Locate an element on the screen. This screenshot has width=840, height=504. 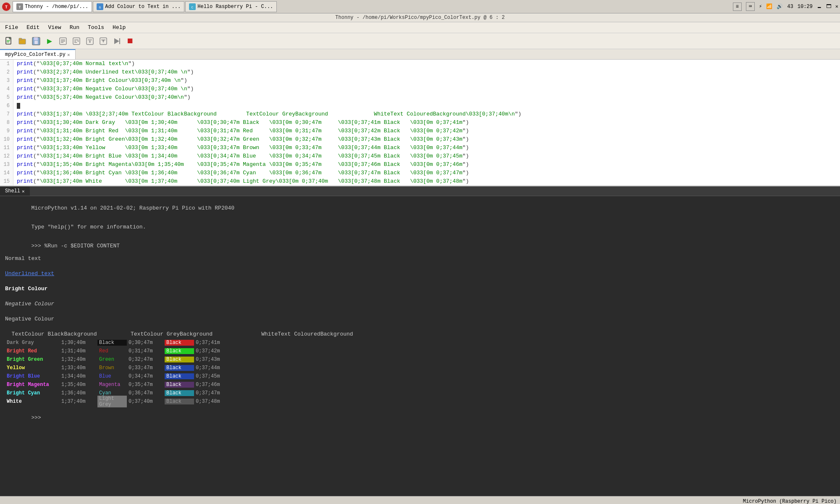
pathbar: Thonny - /home/pi/WorksPico/mpyPico_Colo… is located at coordinates (420, 18).